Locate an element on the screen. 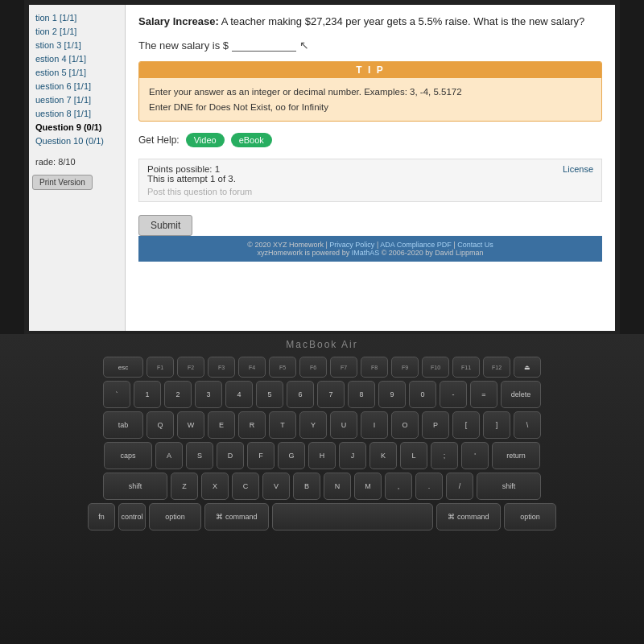 The image size is (644, 644). sidebar-item-1: tion 1 [1/1] is located at coordinates (77, 18).